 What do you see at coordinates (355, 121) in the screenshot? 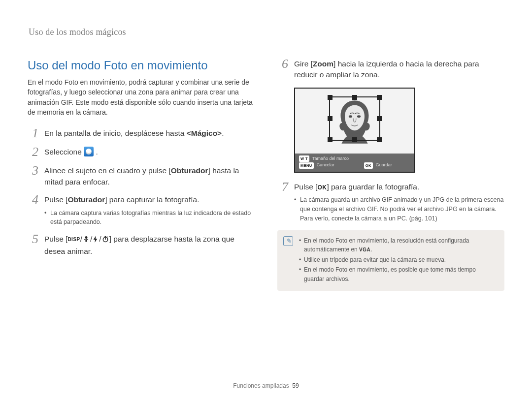
I see `lcd-image-area` at bounding box center [355, 121].